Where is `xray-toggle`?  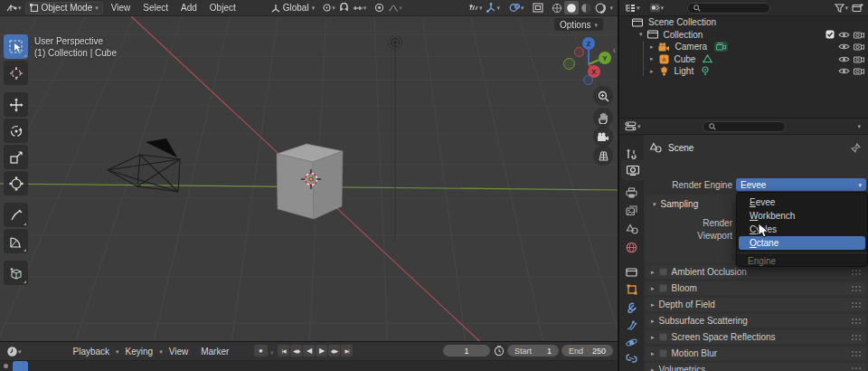
xray-toggle is located at coordinates (538, 7).